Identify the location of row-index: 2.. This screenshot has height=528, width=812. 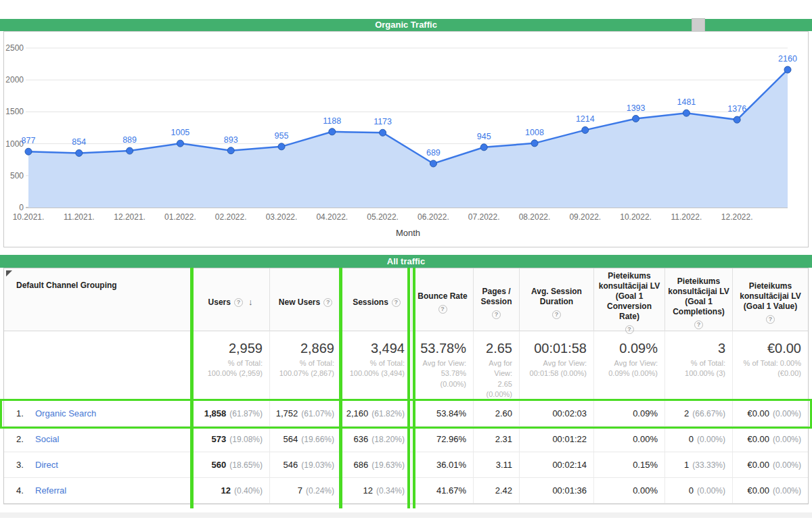
(26, 439).